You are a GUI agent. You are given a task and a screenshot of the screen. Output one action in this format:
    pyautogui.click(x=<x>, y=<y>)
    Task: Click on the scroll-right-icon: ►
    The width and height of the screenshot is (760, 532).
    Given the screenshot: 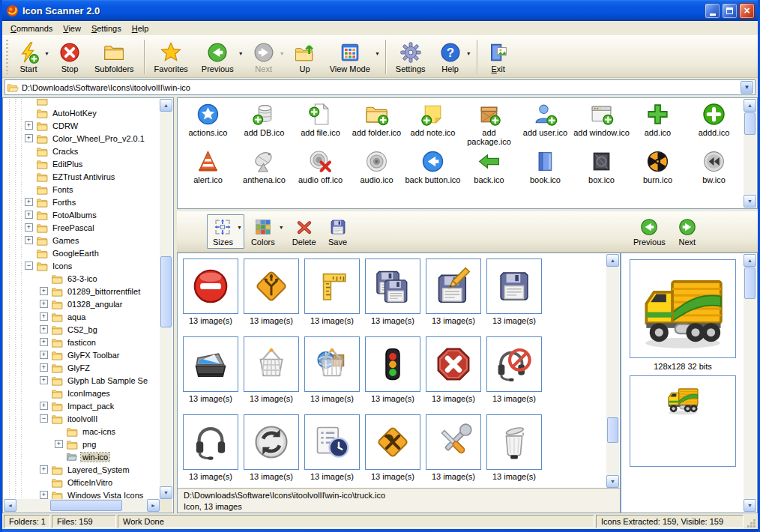 What is the action you would take?
    pyautogui.click(x=153, y=505)
    